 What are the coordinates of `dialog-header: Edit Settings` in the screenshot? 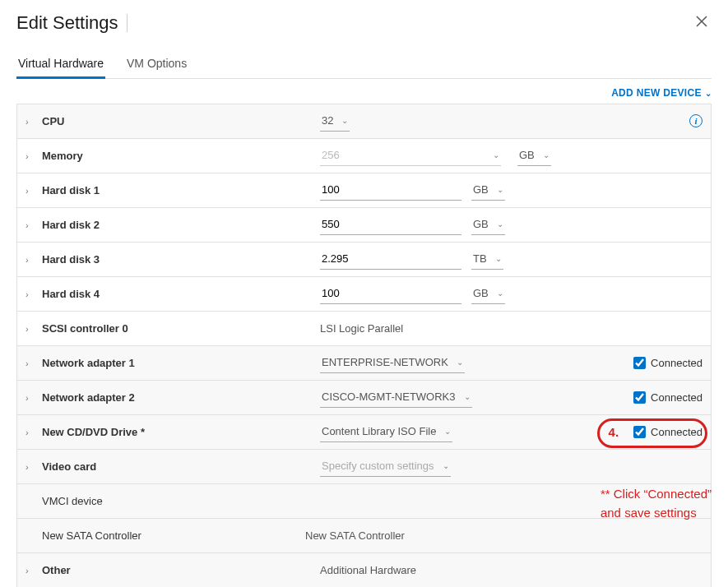 It's located at (364, 23).